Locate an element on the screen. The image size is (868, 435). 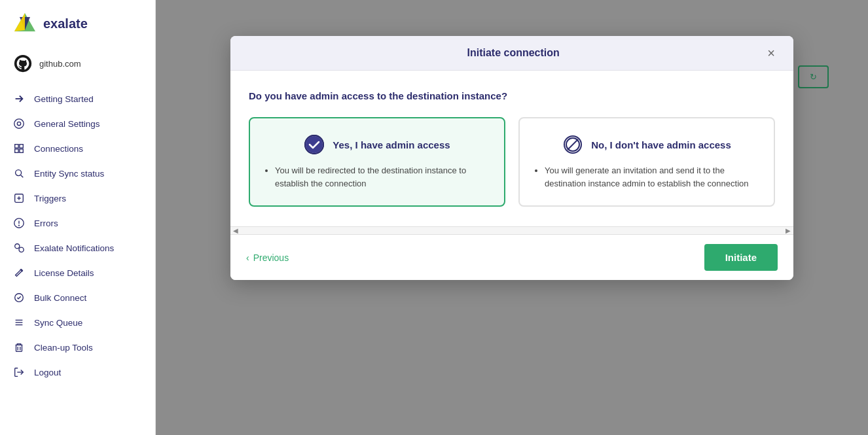
chevron-left-icon: ‹ is located at coordinates (247, 258).